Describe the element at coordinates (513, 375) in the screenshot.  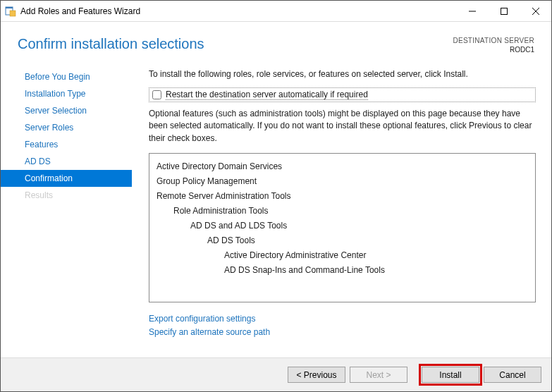
I see `cancel-button: Cancel` at that location.